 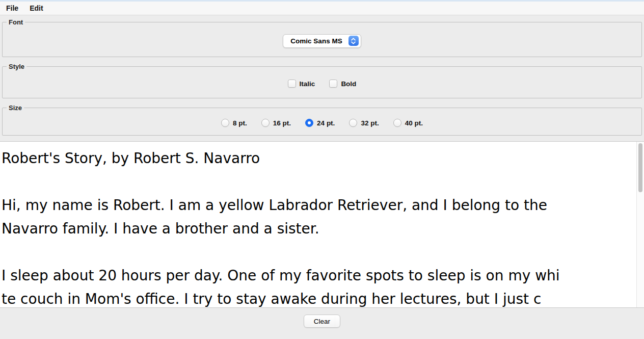 I want to click on size-radio-40pt-row: 40 pt., so click(x=408, y=123).